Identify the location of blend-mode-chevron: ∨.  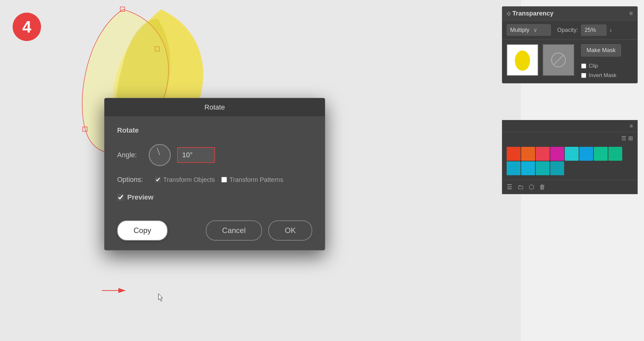
(535, 30).